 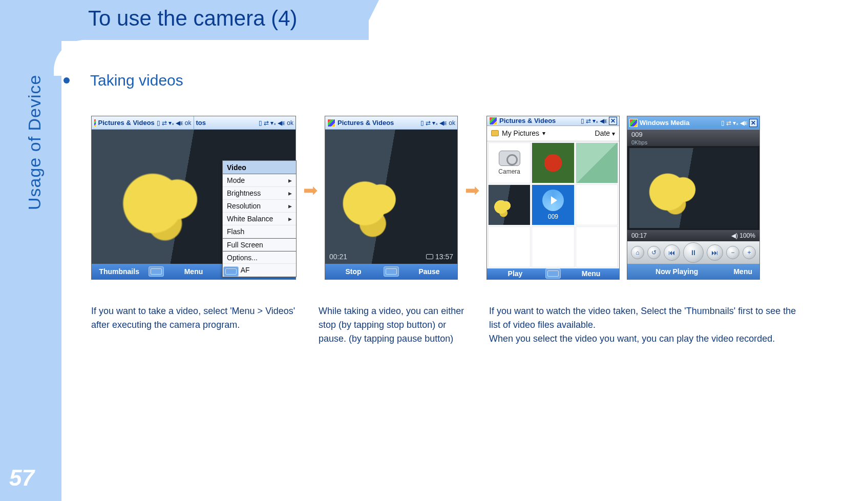 I want to click on track-name: 009, so click(x=693, y=134).